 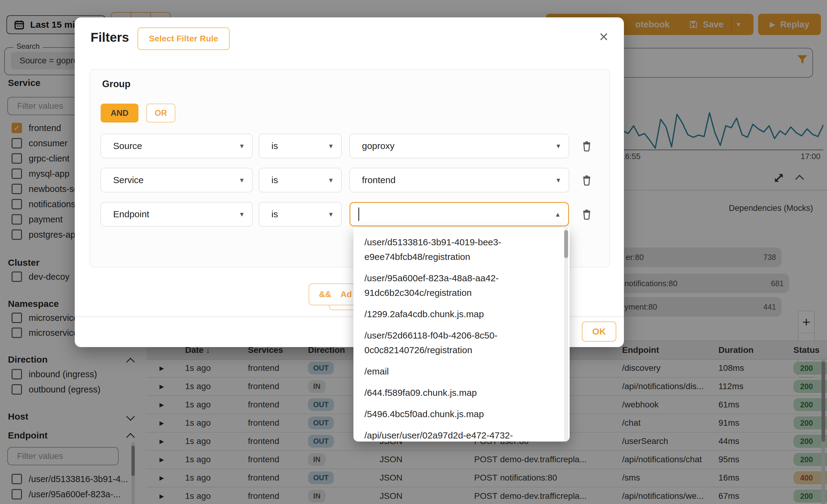 I want to click on dropdown-option: /api/user/user/02a97d2d-e472-4732-, so click(x=462, y=435).